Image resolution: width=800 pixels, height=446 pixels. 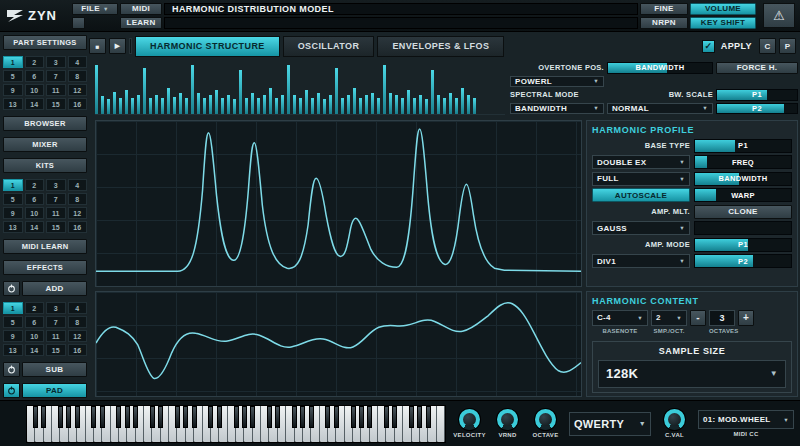 What do you see at coordinates (641, 162) in the screenshot?
I see `base-type-dropdown: DOUBLE EX ▼` at bounding box center [641, 162].